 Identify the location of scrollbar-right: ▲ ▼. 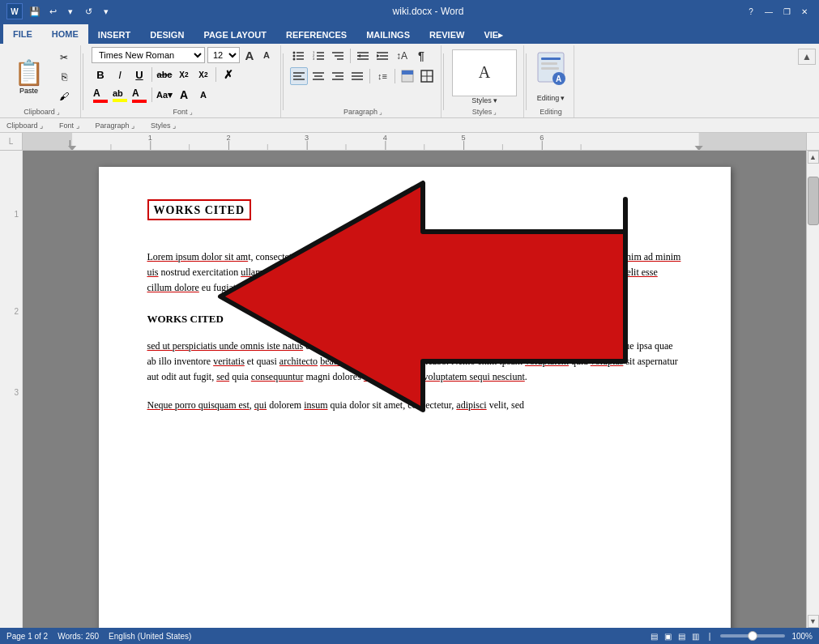
(813, 389).